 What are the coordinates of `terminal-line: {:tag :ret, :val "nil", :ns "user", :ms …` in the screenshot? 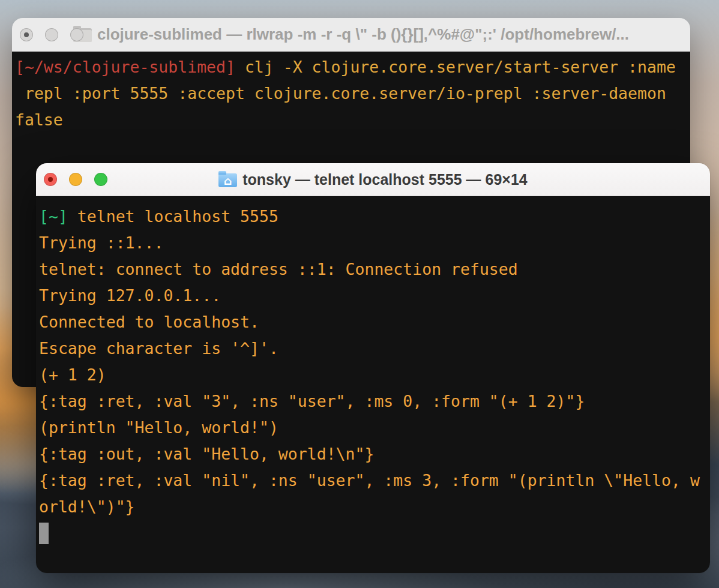 It's located at (372, 481).